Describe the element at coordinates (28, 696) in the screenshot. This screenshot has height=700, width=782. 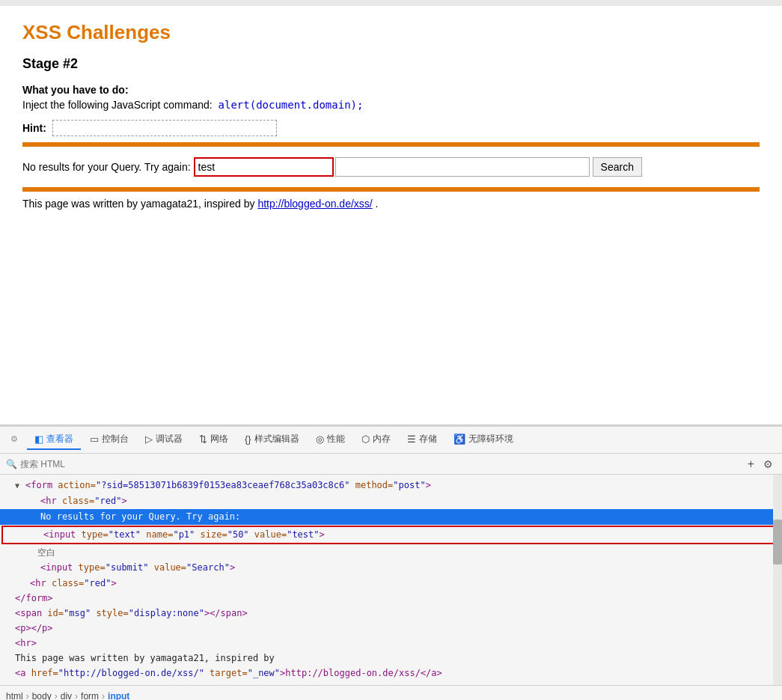
I see `breadcrumb-sep1: ›` at that location.